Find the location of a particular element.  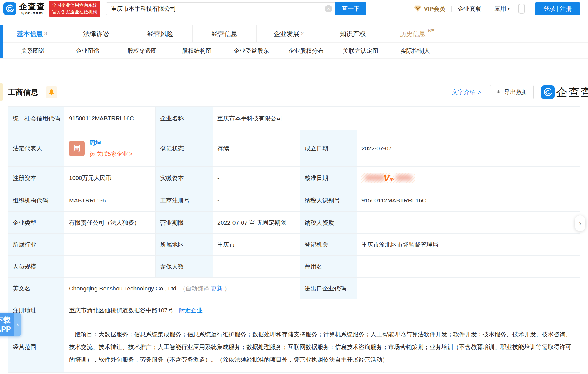

info-row: 组织机构代码 MABTRRL1-6 工商注册号 - 纳税人识别号 9150011… is located at coordinates (294, 200).